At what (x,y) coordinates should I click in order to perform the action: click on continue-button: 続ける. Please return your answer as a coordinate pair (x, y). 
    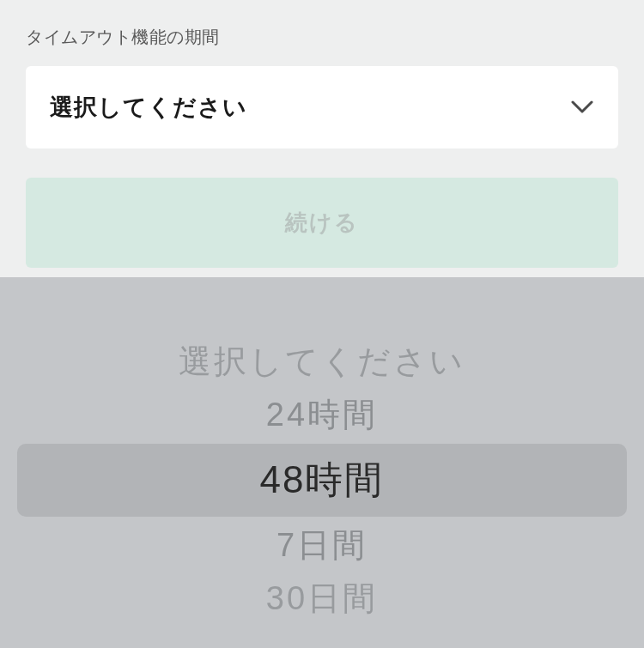
    Looking at the image, I should click on (322, 223).